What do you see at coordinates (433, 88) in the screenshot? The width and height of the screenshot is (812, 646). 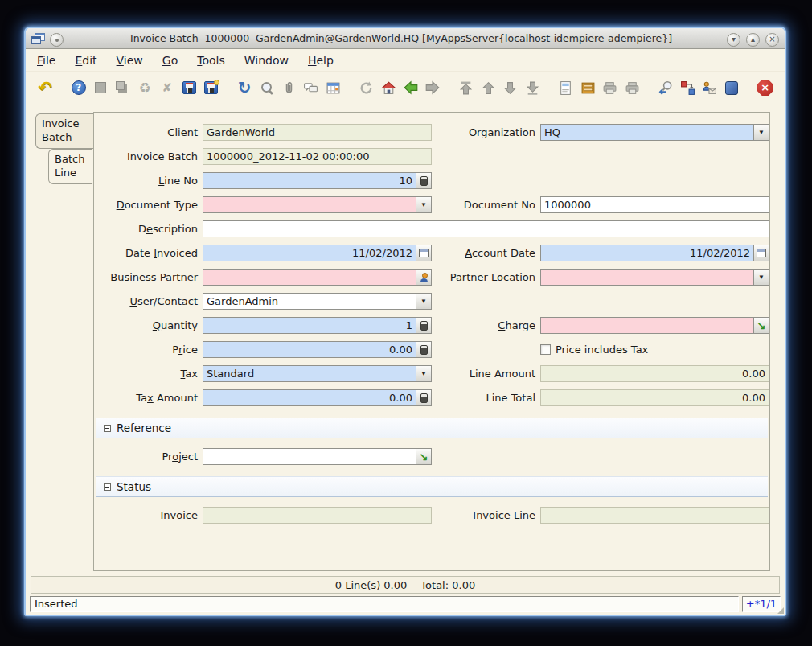 I see `forward-button` at bounding box center [433, 88].